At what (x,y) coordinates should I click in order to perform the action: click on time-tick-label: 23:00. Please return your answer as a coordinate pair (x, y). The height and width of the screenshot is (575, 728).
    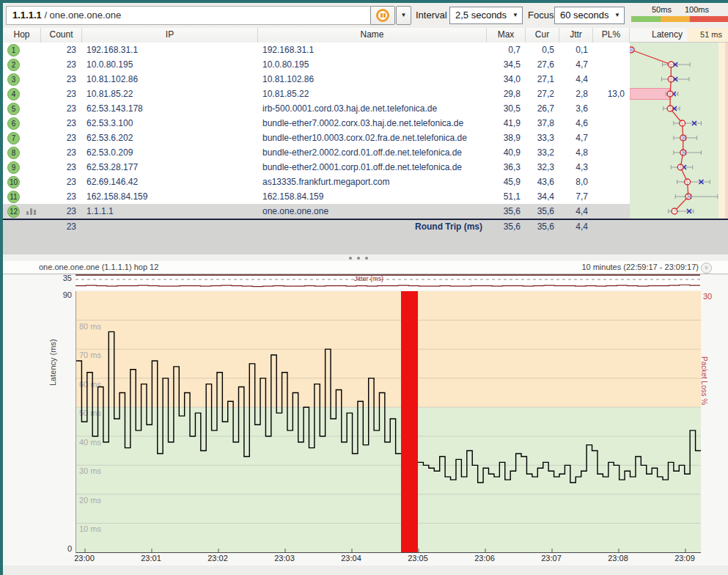
    Looking at the image, I should click on (84, 558).